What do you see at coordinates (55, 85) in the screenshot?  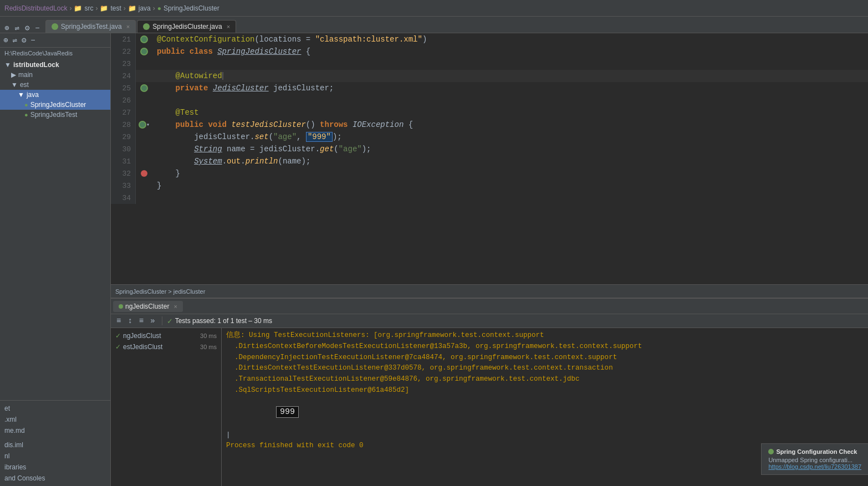 I see `sidebar-item-est: ▼ est` at bounding box center [55, 85].